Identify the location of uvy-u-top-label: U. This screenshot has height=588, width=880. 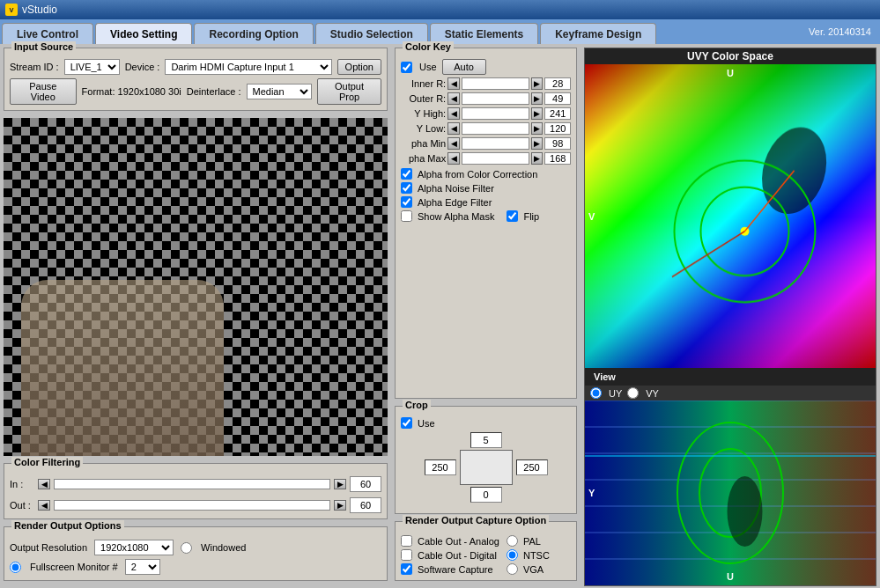
(730, 73).